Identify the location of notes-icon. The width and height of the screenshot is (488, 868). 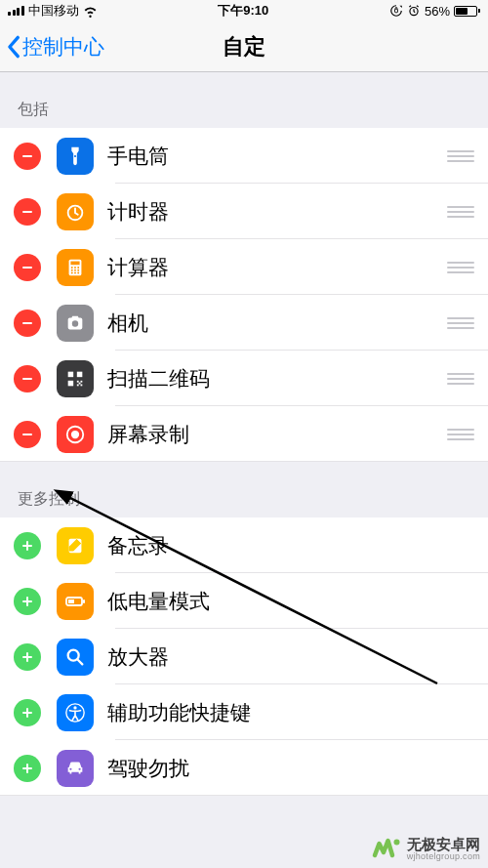
(75, 546).